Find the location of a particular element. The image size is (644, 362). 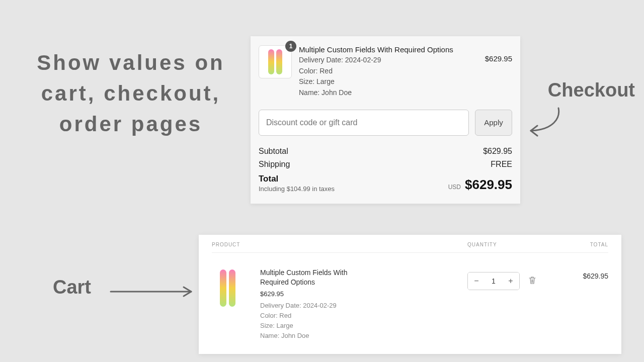

arrow-cart-icon is located at coordinates (153, 293).